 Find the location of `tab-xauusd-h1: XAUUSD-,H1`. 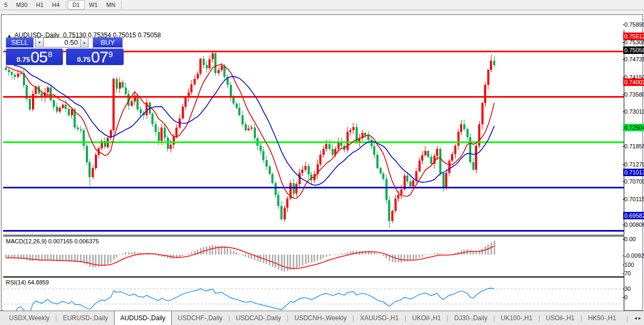

tab-xauusd-h1: XAUUSD-,H1 is located at coordinates (380, 318).